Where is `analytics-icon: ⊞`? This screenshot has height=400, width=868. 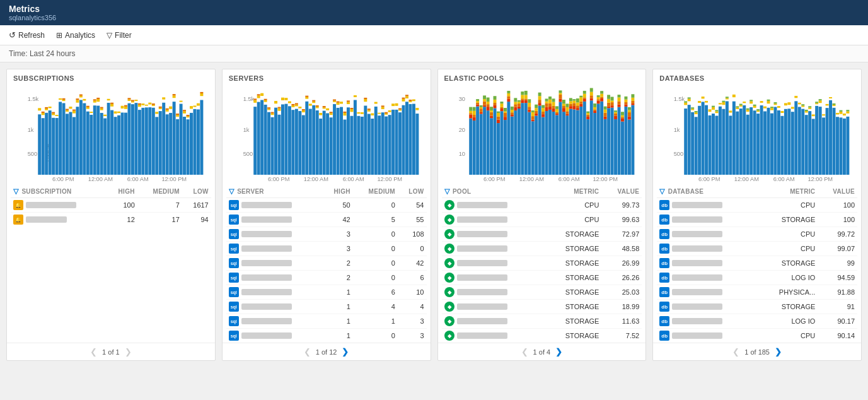 analytics-icon: ⊞ is located at coordinates (59, 35).